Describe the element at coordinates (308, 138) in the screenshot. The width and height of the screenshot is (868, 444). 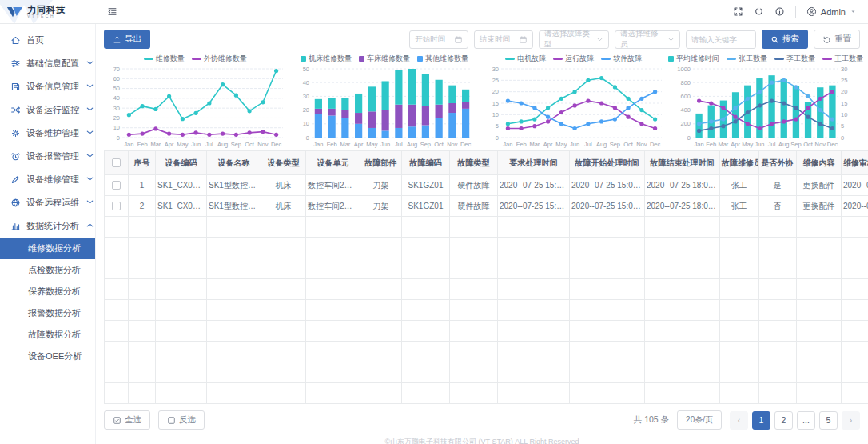
I see `svg-text: 0` at that location.